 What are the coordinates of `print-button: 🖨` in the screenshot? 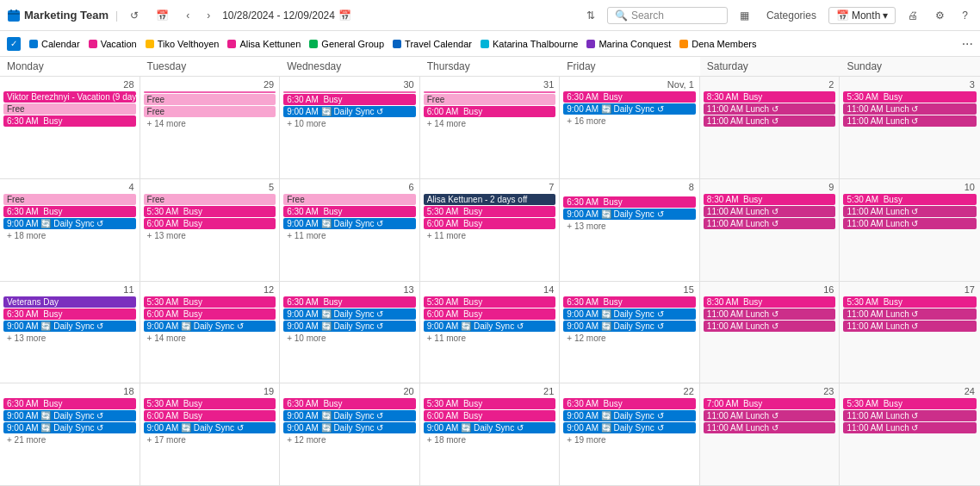 It's located at (913, 16).